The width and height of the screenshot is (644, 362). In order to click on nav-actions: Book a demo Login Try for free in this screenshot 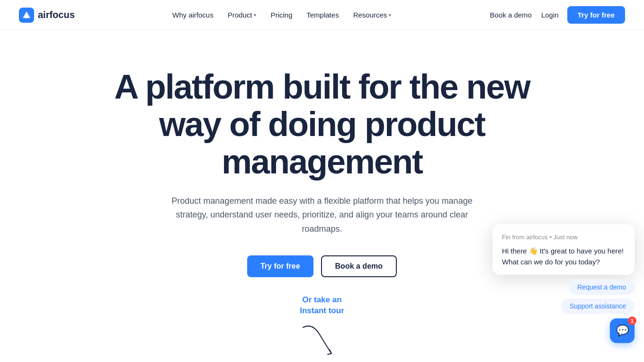, I will do `click(557, 15)`.